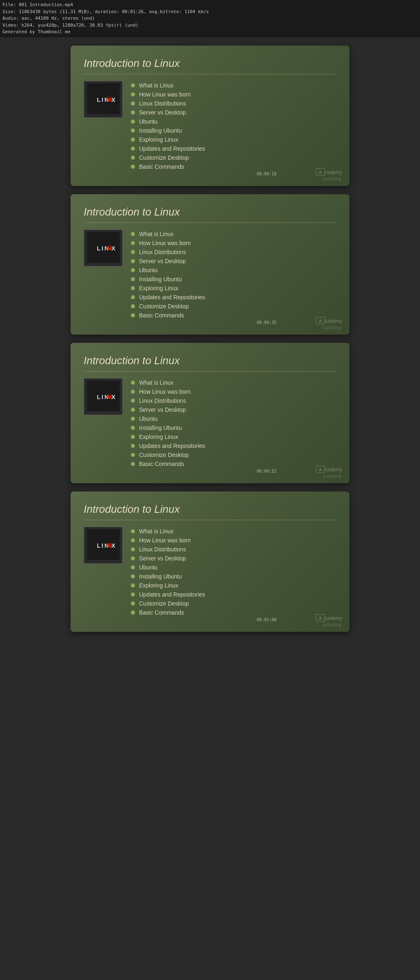  What do you see at coordinates (329, 469) in the screenshot?
I see `onclick-academy-label-3: Academy` at bounding box center [329, 469].